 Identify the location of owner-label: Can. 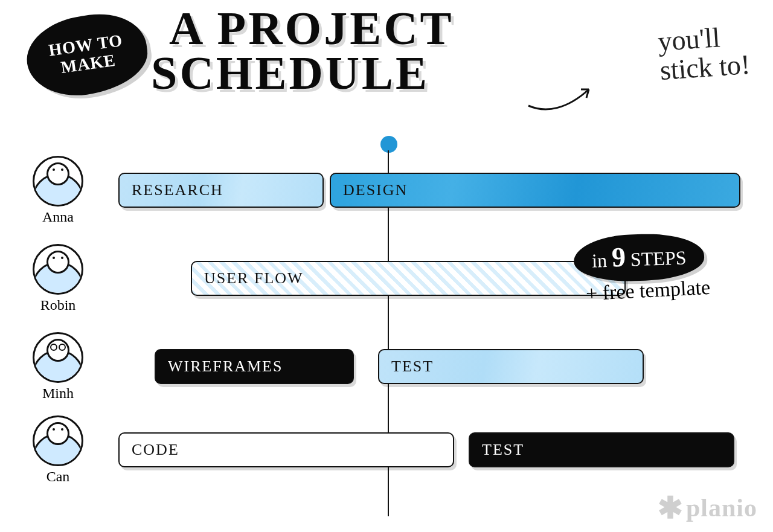
(58, 477).